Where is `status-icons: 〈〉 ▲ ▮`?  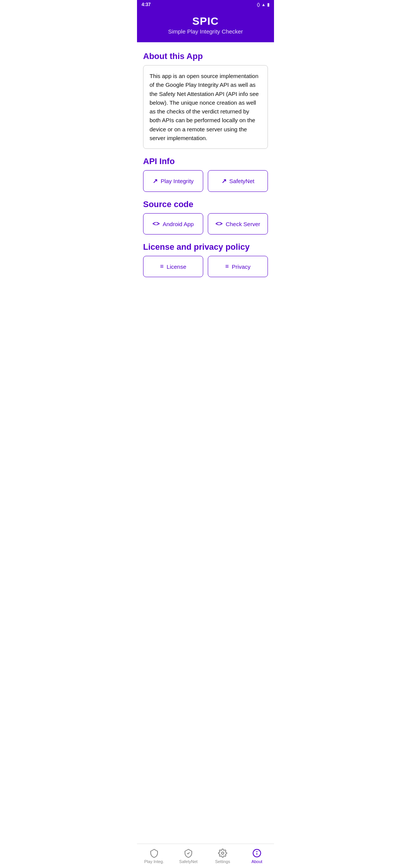
status-icons: 〈〉 ▲ ▮ is located at coordinates (263, 5).